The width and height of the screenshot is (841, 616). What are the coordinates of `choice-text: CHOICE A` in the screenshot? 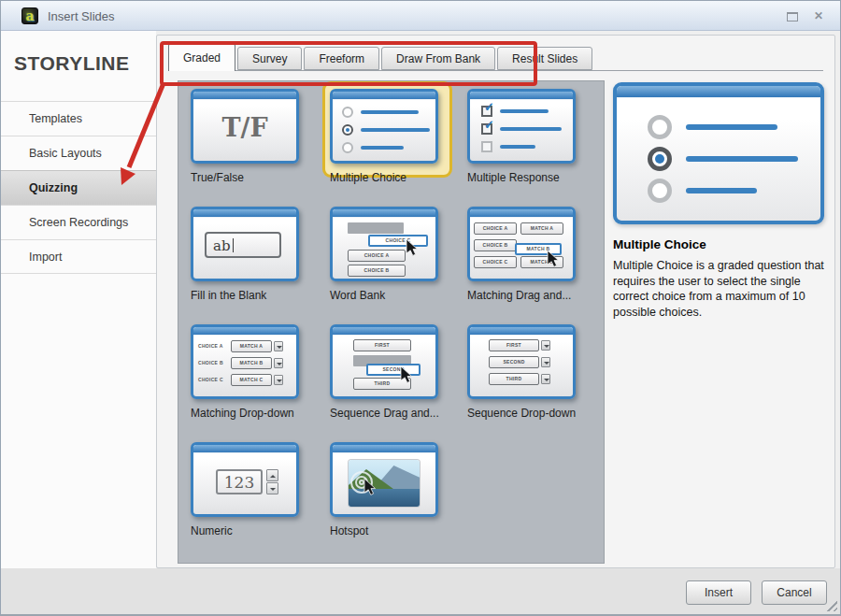 It's located at (211, 346).